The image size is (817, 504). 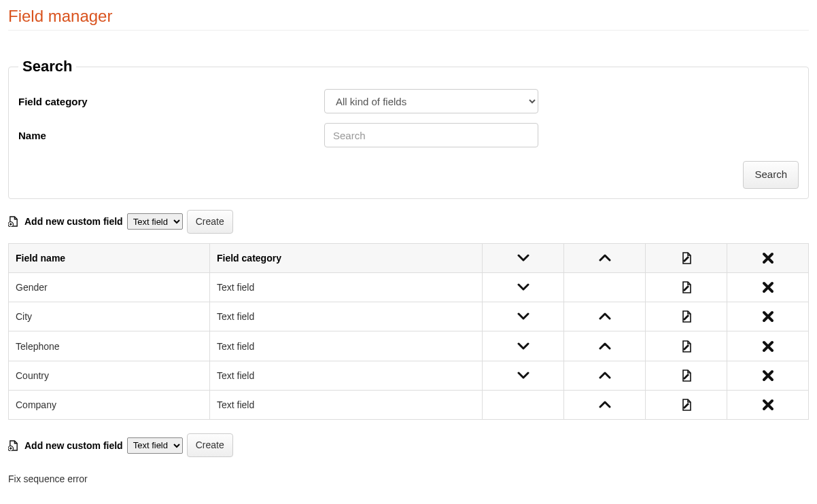 What do you see at coordinates (210, 221) in the screenshot?
I see `create-field-button-top: Create` at bounding box center [210, 221].